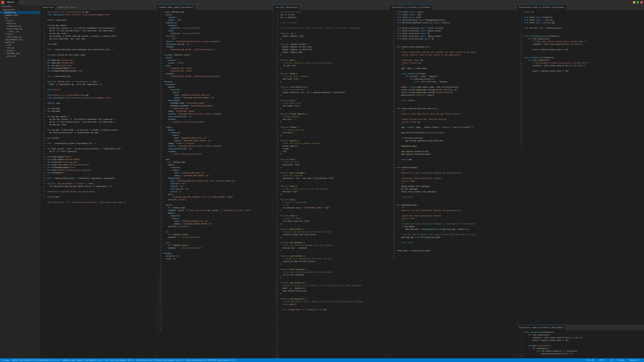 The height and width of the screenshot is (362, 644). Describe the element at coordinates (542, 7) in the screenshot. I see `editor-tab-hello-views: hello/hello_views.py [Python] [Git][main…` at that location.